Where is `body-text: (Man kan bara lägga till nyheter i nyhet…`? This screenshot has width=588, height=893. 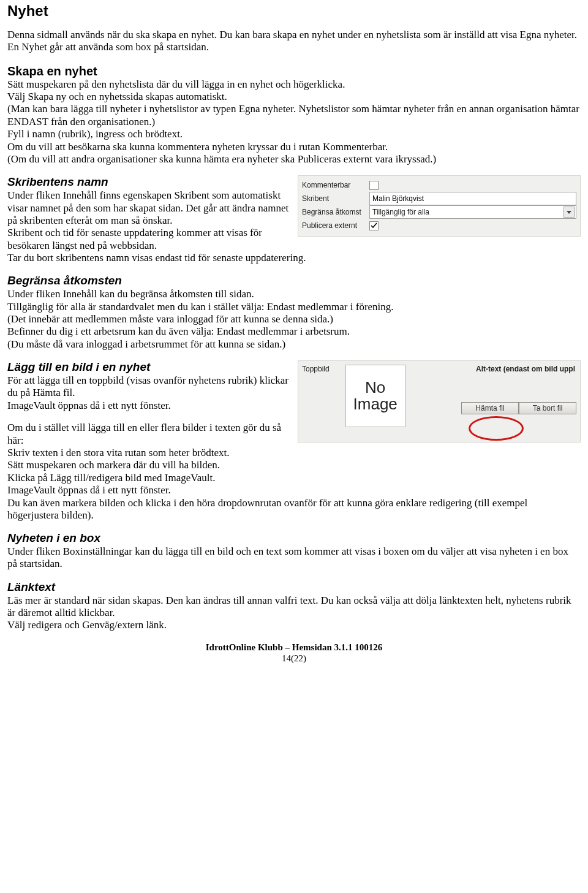
body-text: (Man kan bara lägga till nyheter i nyhet… is located at coordinates (294, 115).